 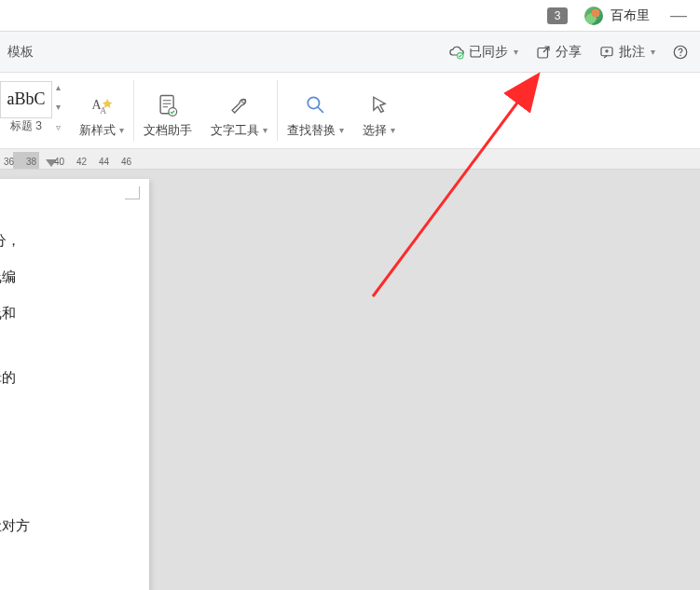 What do you see at coordinates (69, 377) in the screenshot?
I see `doc-text-line: 编辑的` at bounding box center [69, 377].